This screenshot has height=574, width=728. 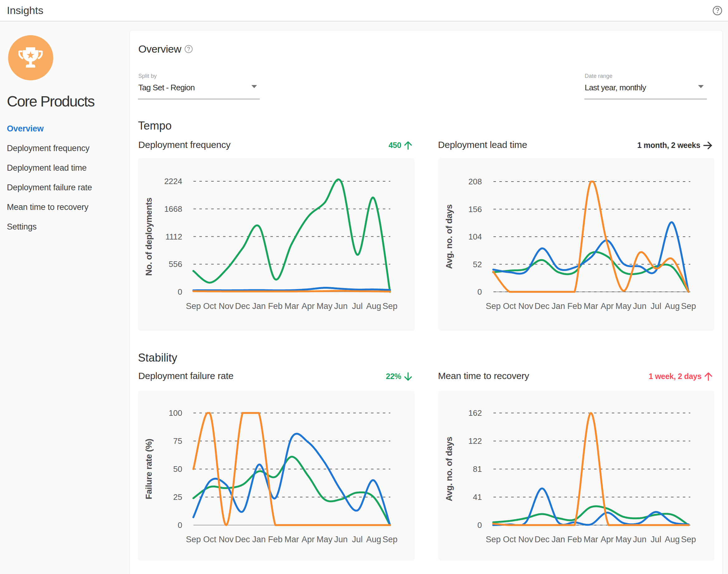 I want to click on svg-text: 41, so click(x=477, y=497).